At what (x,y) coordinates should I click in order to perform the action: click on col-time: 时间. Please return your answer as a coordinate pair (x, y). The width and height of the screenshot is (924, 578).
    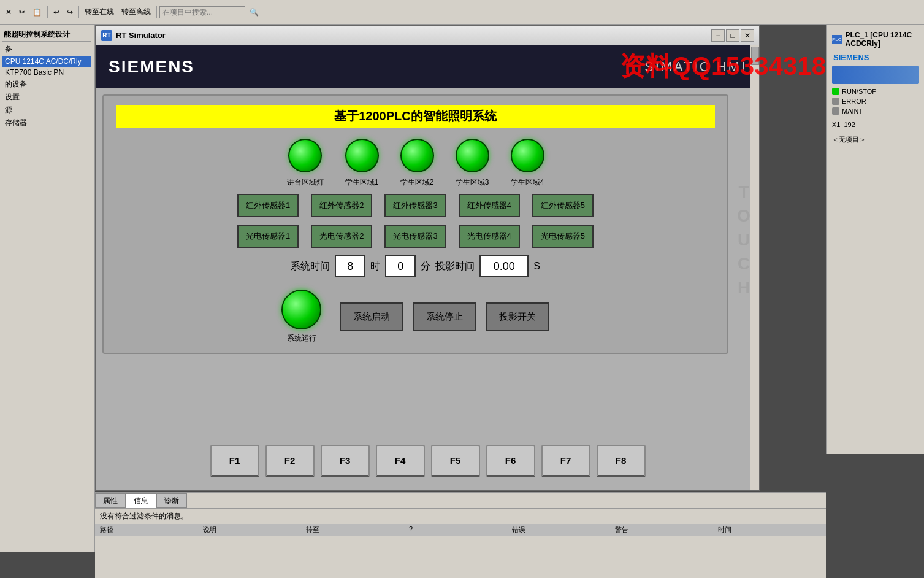
    Looking at the image, I should click on (769, 530).